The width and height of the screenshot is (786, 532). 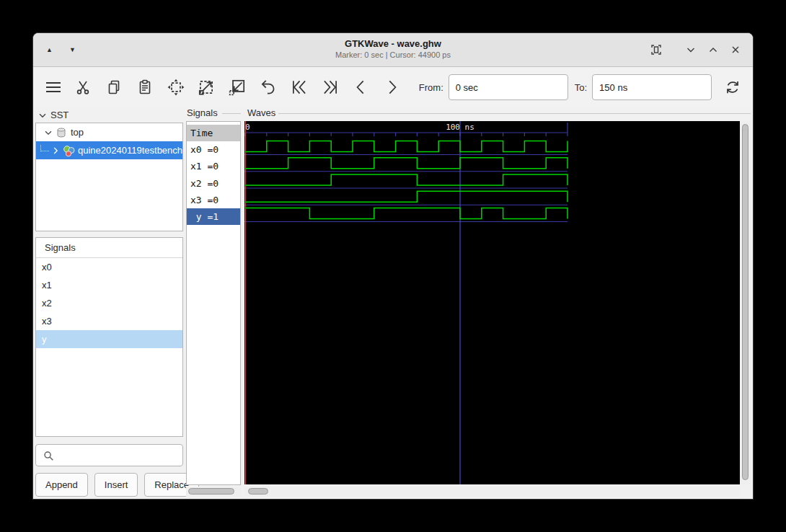 I want to click on close-icon, so click(x=736, y=50).